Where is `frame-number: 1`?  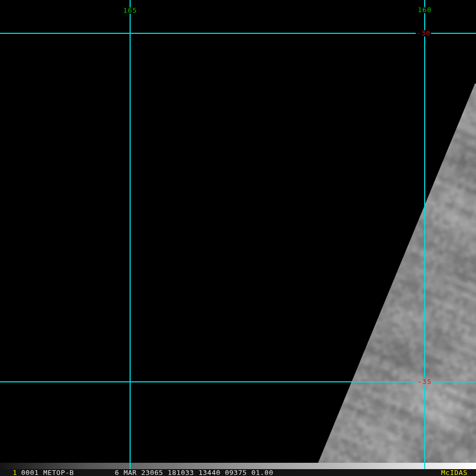
frame-number: 1 is located at coordinates (15, 473).